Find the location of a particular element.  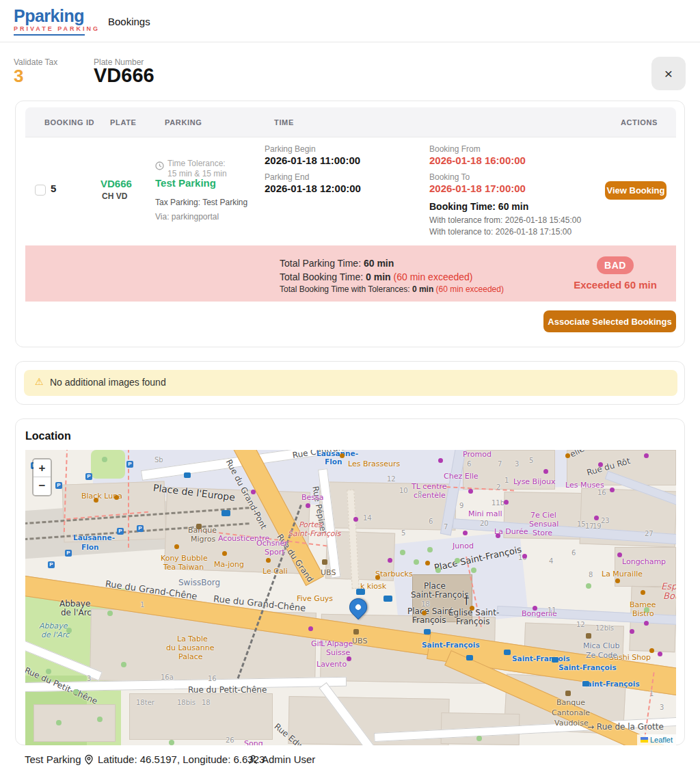

map-label: Suisse is located at coordinates (338, 653).